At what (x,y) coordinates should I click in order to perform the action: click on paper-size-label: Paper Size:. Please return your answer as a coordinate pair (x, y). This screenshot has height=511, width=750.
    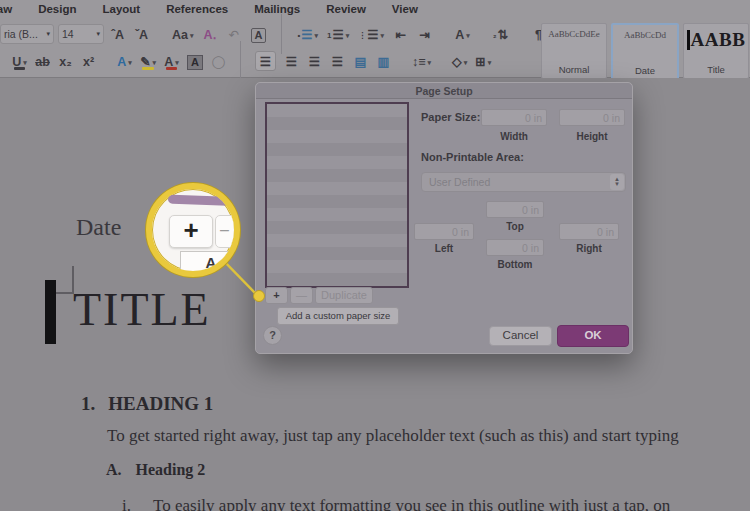
    Looking at the image, I should click on (450, 117).